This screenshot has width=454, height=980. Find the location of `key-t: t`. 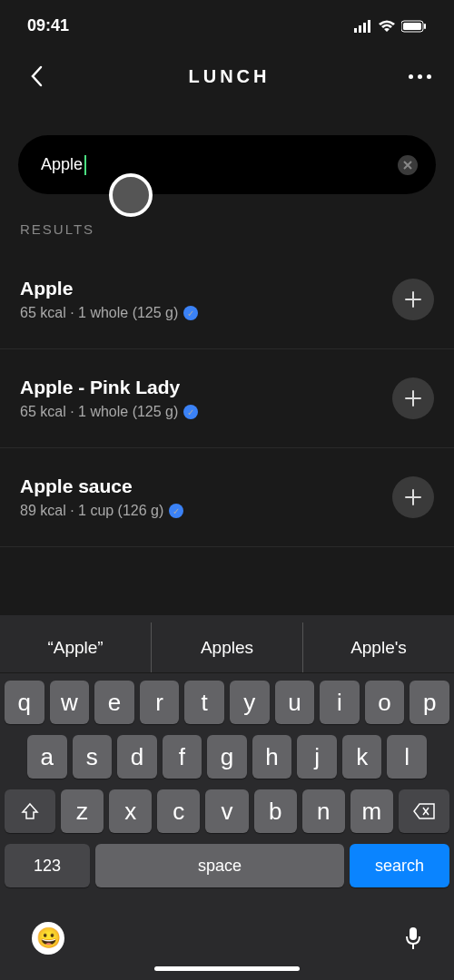

key-t: t is located at coordinates (204, 702).